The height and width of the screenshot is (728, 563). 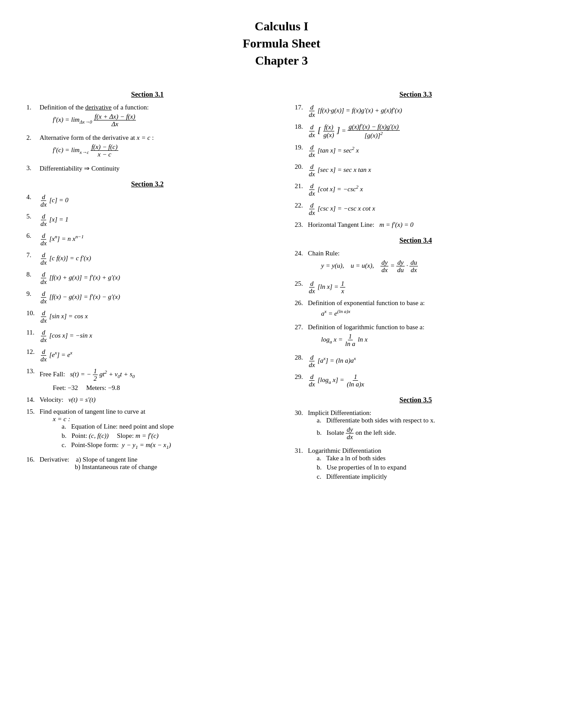 What do you see at coordinates (147, 201) in the screenshot?
I see `item-4: 4. d dx [c] = 0` at bounding box center [147, 201].